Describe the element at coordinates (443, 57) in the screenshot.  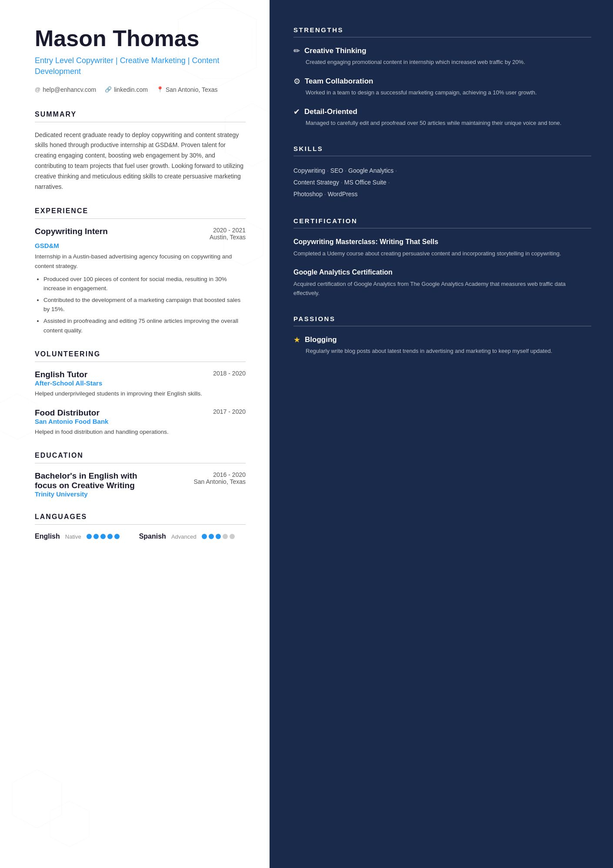
I see `strength-item-0: ✏ Creative Thinking Created engaging pro…` at that location.